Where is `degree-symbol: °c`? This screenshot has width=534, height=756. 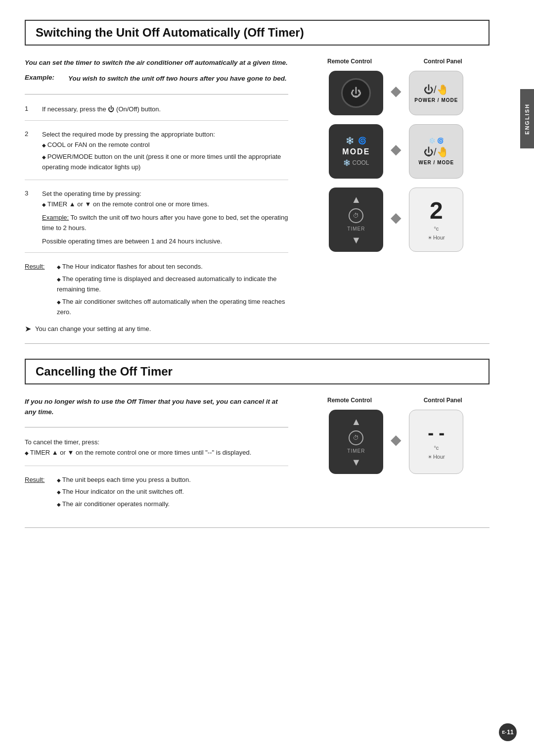 degree-symbol: °c is located at coordinates (436, 229).